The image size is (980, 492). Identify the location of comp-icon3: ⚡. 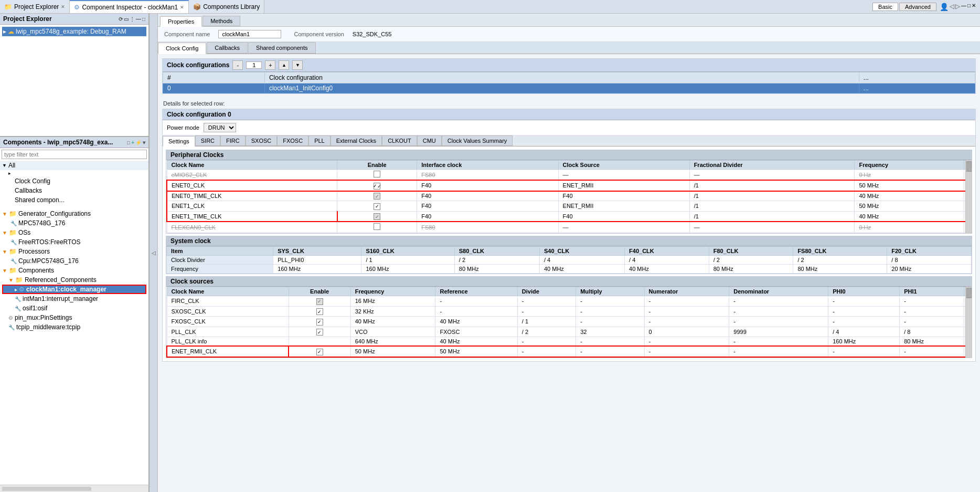
(139, 143).